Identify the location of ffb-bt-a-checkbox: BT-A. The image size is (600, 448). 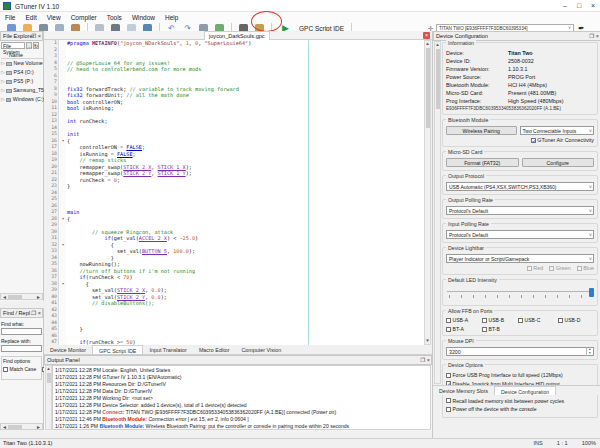
(464, 329).